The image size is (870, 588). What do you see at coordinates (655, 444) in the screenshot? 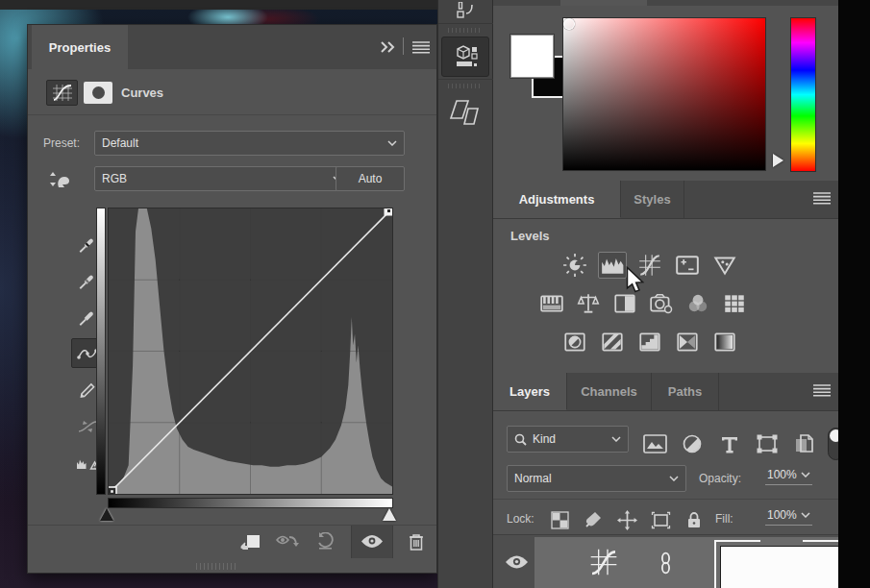
I see `filter-pixel-layers-icon` at bounding box center [655, 444].